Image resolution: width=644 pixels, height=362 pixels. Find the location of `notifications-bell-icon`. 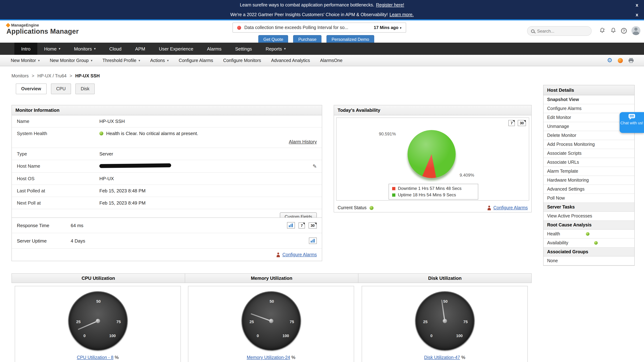

notifications-bell-icon is located at coordinates (613, 30).